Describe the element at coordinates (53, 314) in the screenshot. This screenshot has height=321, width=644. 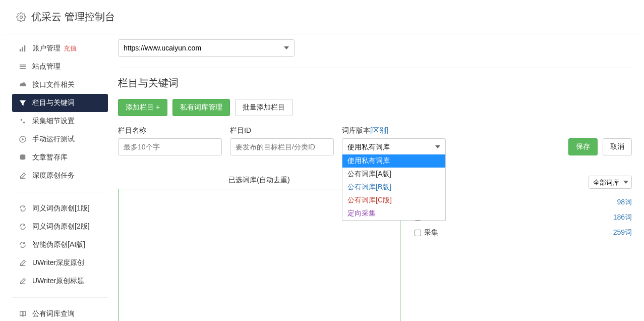
I see `sidebar-item-label: 公有词库查询` at that location.